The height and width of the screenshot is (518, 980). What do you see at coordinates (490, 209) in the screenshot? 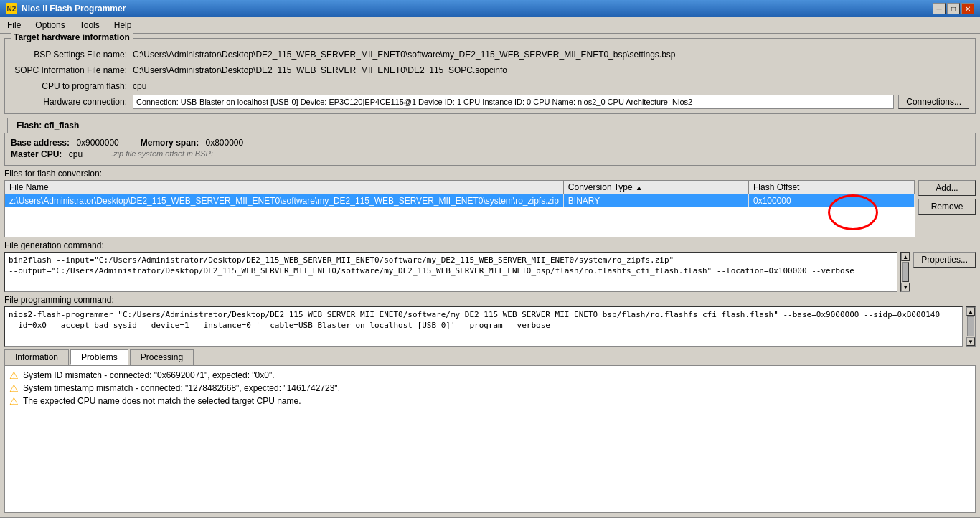
I see `files-panel: File Name Conversion Type▲ Flash Offset …` at bounding box center [490, 209].